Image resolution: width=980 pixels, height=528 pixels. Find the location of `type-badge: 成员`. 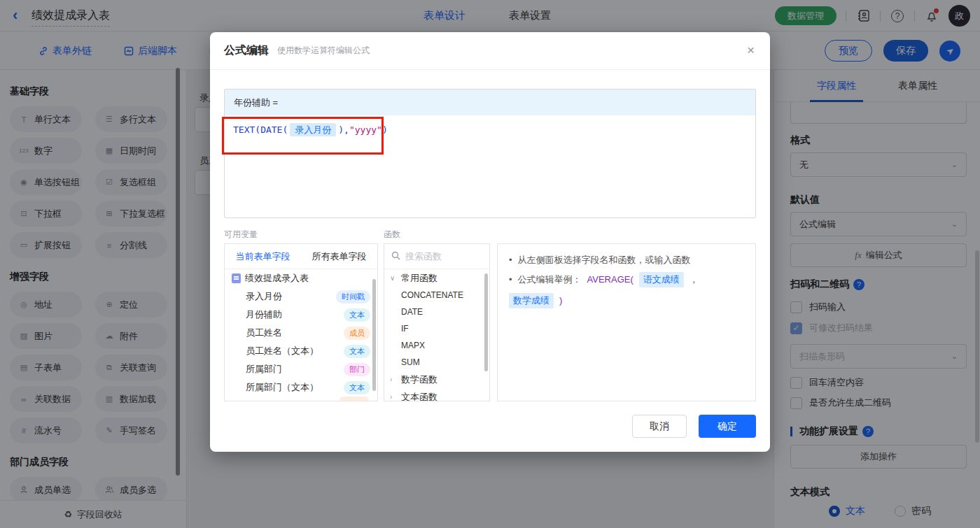

type-badge: 成员 is located at coordinates (357, 333).